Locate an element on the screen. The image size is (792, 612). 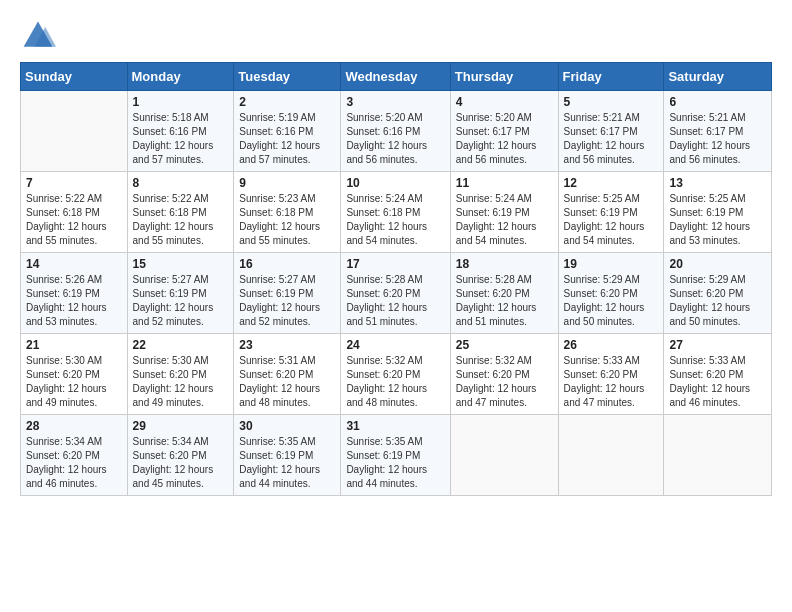
day-number: 11 is located at coordinates (504, 183).